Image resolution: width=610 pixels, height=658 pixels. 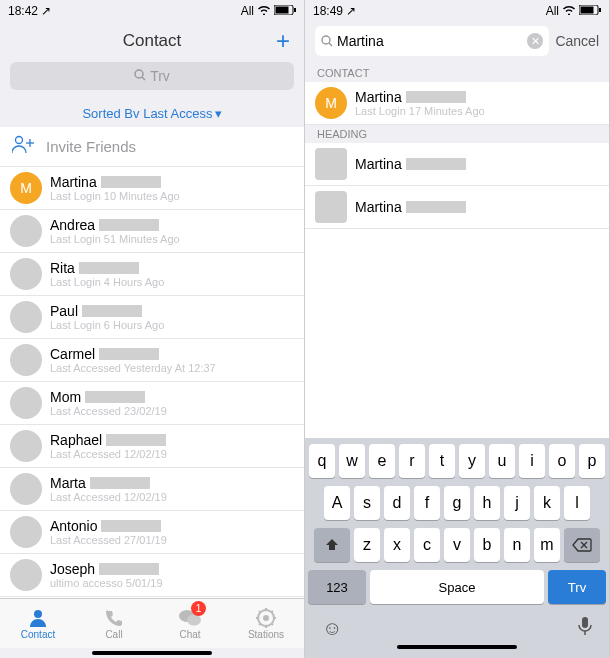 I want to click on status-time: 18:42, so click(x=23, y=11).